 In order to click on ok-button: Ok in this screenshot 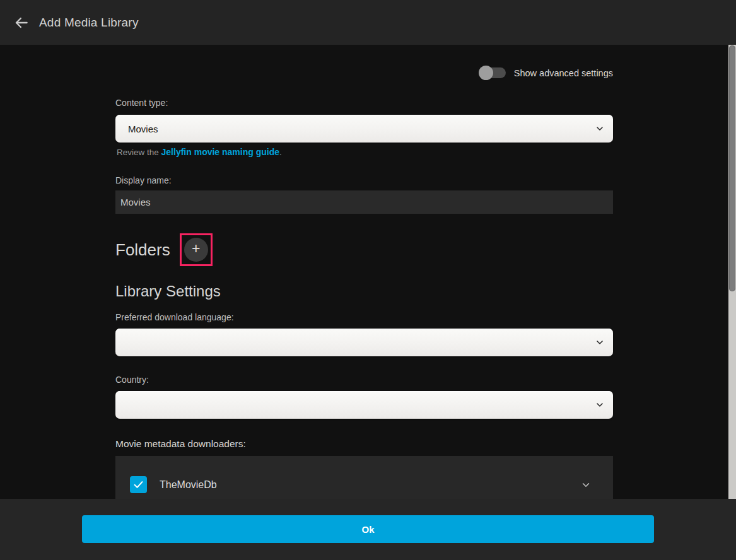, I will do `click(368, 529)`.